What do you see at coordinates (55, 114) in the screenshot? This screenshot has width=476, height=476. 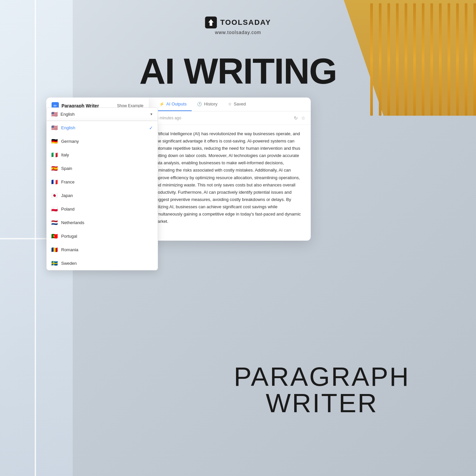 I see `selected-flag: 🇺🇸` at bounding box center [55, 114].